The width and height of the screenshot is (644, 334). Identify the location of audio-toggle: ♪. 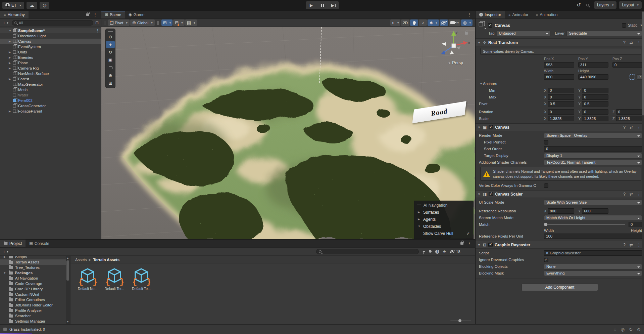
(423, 23).